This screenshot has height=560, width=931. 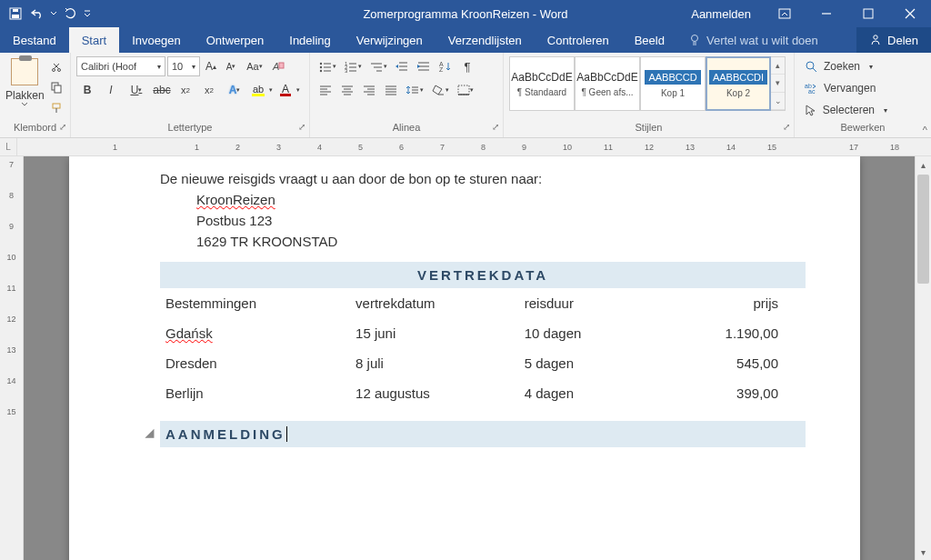 What do you see at coordinates (721, 15) in the screenshot?
I see `signin-label: Aanmelden` at bounding box center [721, 15].